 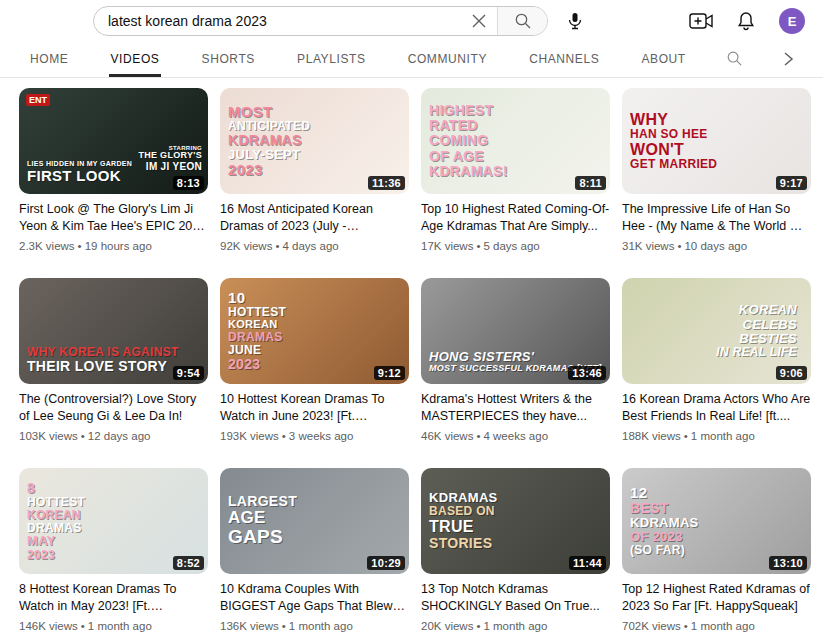 I want to click on video-title: 10 Kdrama Couples With BIGGEST Age Gaps …, so click(x=314, y=598).